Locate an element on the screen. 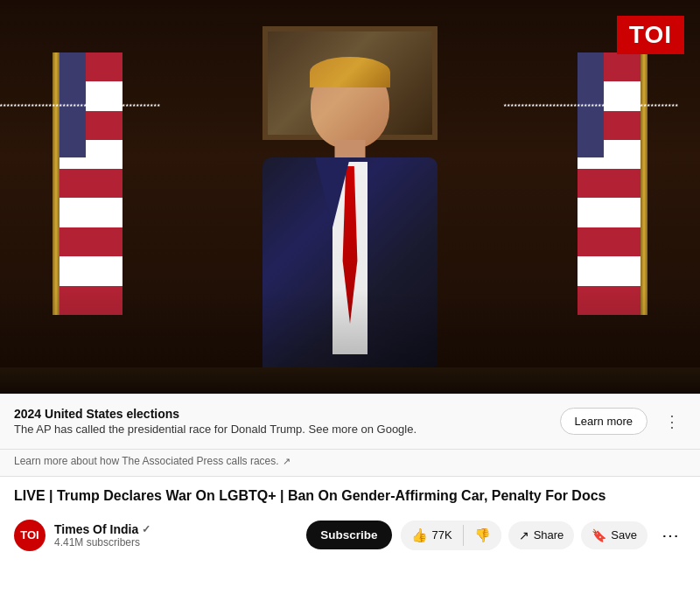 This screenshot has width=700, height=608. subscribe-button: Subscribe is located at coordinates (348, 535).